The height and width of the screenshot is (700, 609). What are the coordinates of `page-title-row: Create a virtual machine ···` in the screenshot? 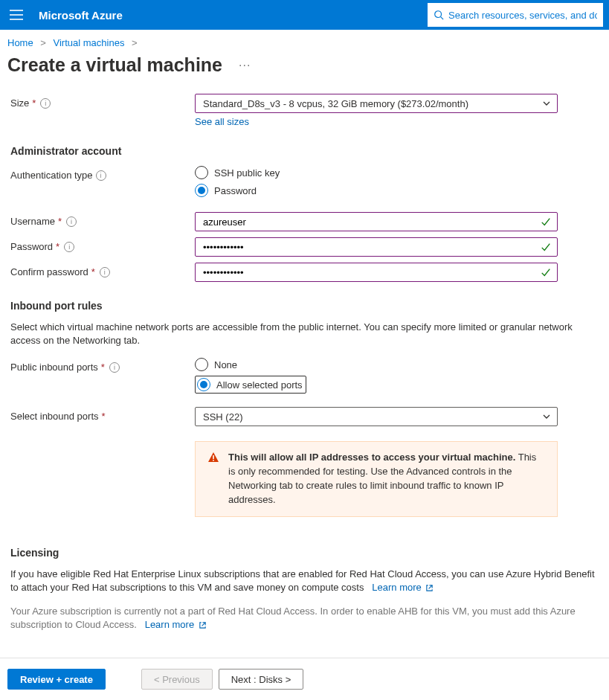 It's located at (305, 70).